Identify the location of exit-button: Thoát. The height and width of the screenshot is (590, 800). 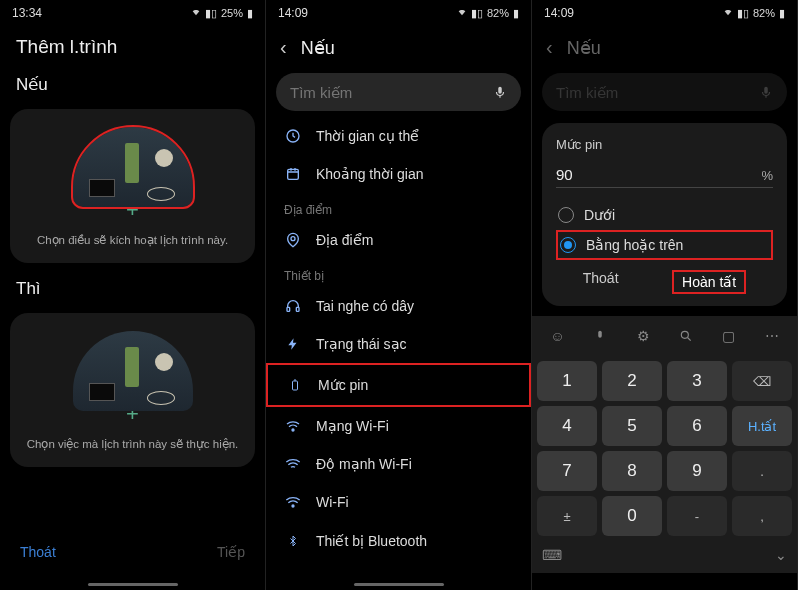
(38, 552).